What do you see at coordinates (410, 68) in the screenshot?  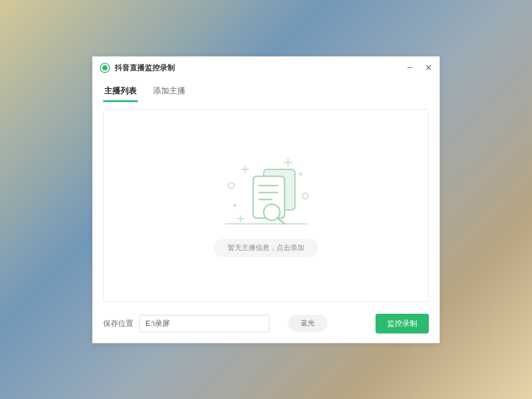 I see `minimize-button` at bounding box center [410, 68].